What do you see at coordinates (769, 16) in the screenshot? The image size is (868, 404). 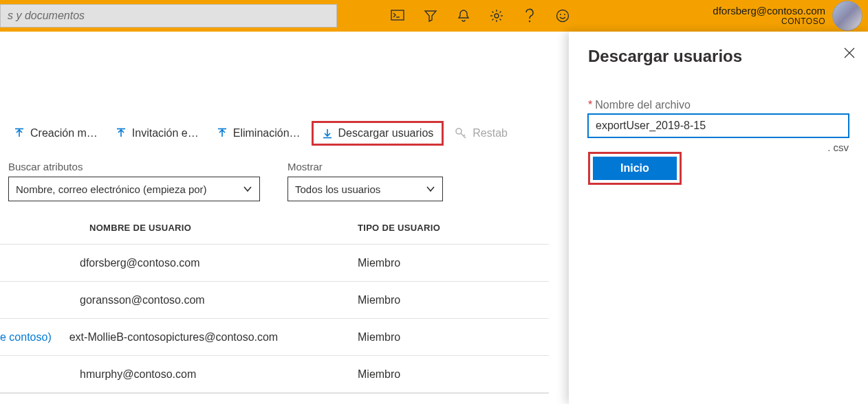 I see `user-info: dforsberg@contoso.com CONTOSO` at bounding box center [769, 16].